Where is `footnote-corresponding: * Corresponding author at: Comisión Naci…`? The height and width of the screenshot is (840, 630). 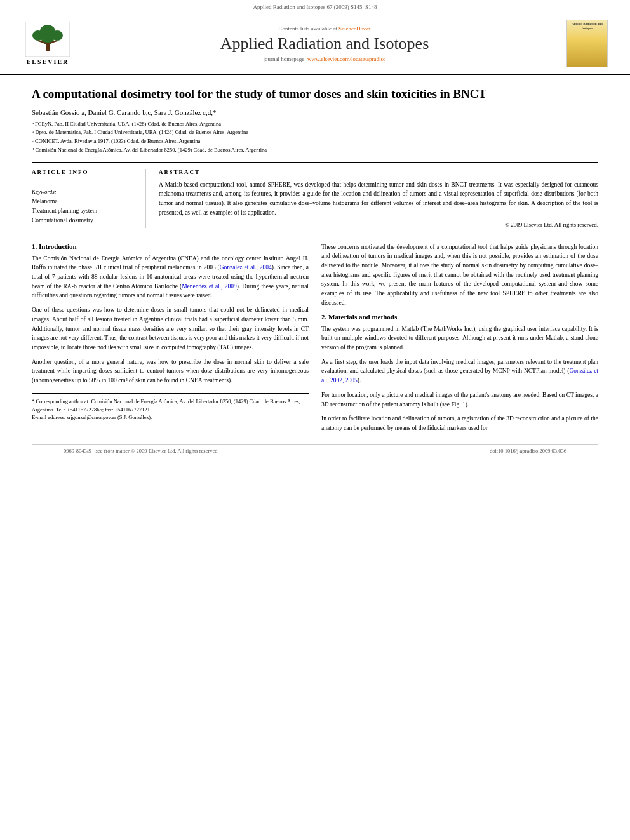
footnote-corresponding: * Corresponding author at: Comisión Naci… is located at coordinates (170, 406).